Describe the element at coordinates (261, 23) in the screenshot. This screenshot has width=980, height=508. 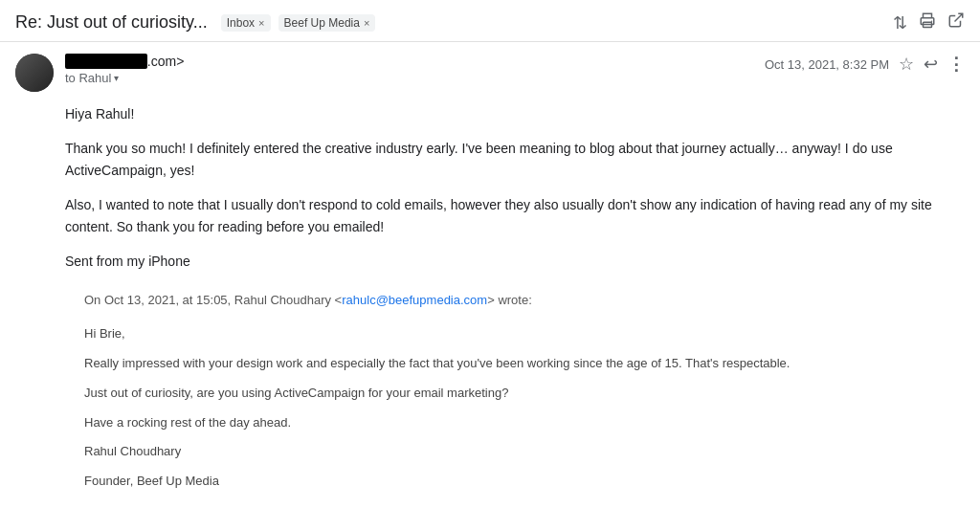
I see `inbox-tag-close: ×` at that location.